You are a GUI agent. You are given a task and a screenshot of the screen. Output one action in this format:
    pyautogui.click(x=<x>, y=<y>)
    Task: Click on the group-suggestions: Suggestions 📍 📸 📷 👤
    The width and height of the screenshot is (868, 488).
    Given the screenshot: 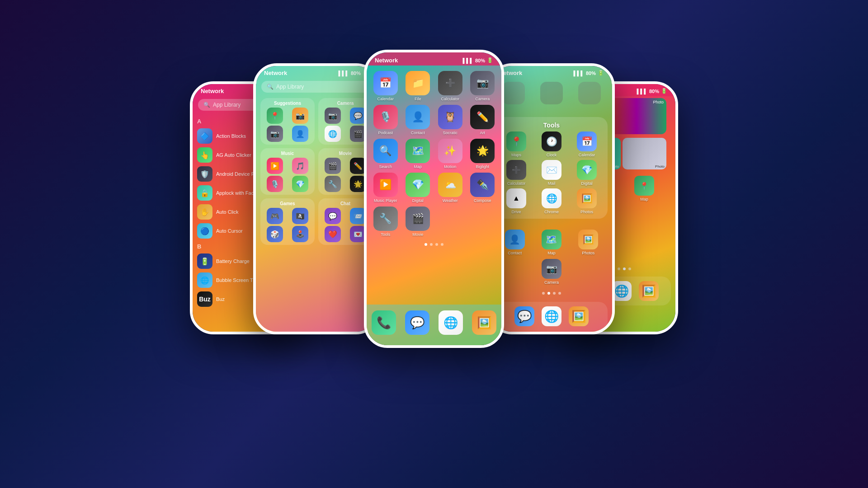 What is the action you would take?
    pyautogui.click(x=288, y=121)
    